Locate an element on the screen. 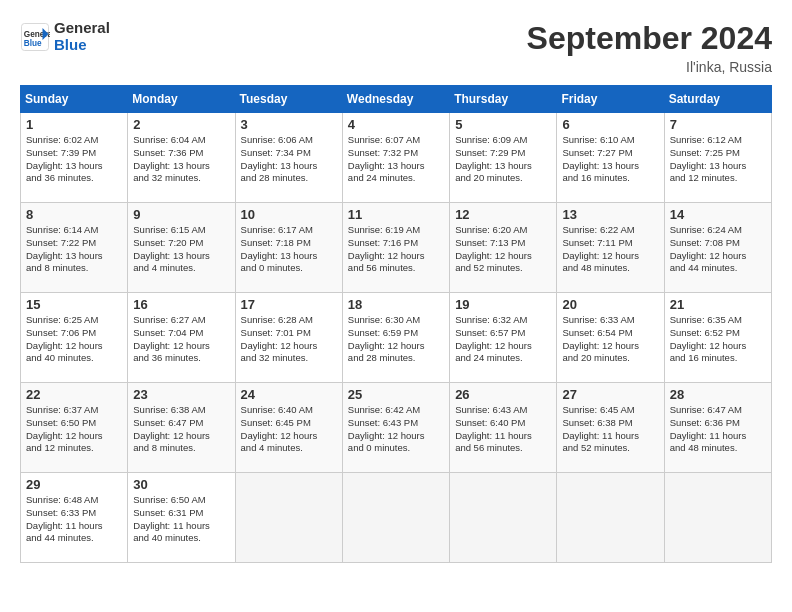 The width and height of the screenshot is (792, 612). day-number: 20 is located at coordinates (610, 304).